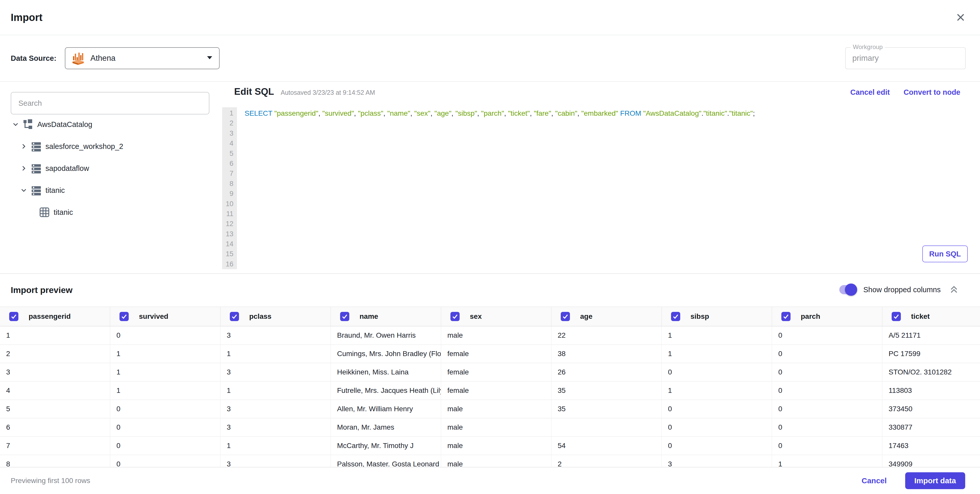 The height and width of the screenshot is (494, 980). What do you see at coordinates (110, 104) in the screenshot?
I see `search-input` at bounding box center [110, 104].